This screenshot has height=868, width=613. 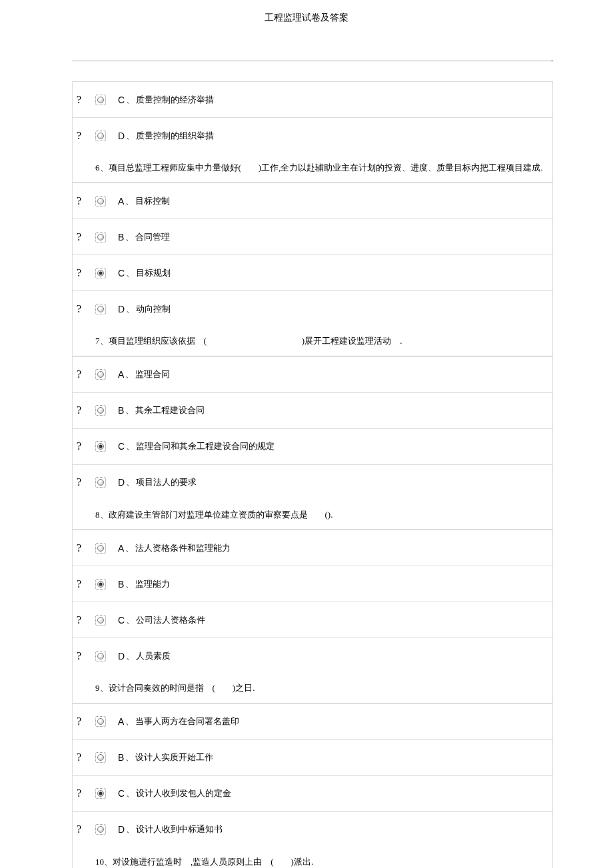 What do you see at coordinates (312, 135) in the screenshot?
I see `option-row: ? D 、 质量控制的组织举措` at bounding box center [312, 135].